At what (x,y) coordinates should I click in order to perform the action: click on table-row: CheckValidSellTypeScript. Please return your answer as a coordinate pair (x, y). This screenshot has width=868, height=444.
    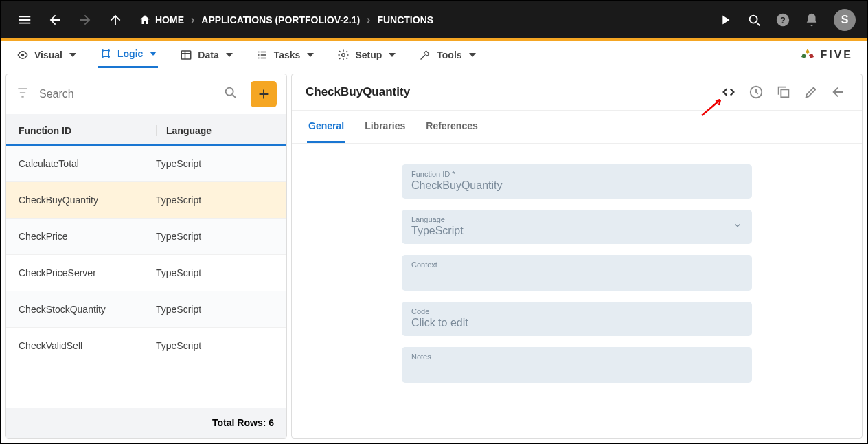
    Looking at the image, I should click on (146, 346).